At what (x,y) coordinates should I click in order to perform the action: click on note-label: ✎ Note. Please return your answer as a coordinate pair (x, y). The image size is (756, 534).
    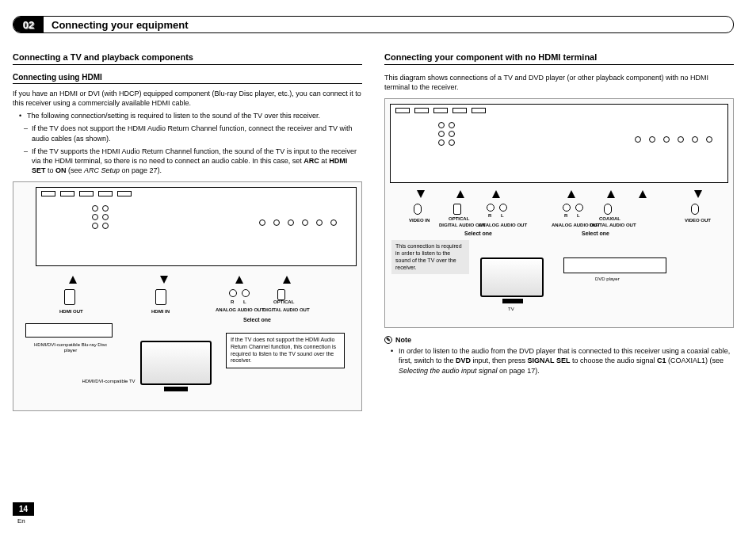
    Looking at the image, I should click on (559, 340).